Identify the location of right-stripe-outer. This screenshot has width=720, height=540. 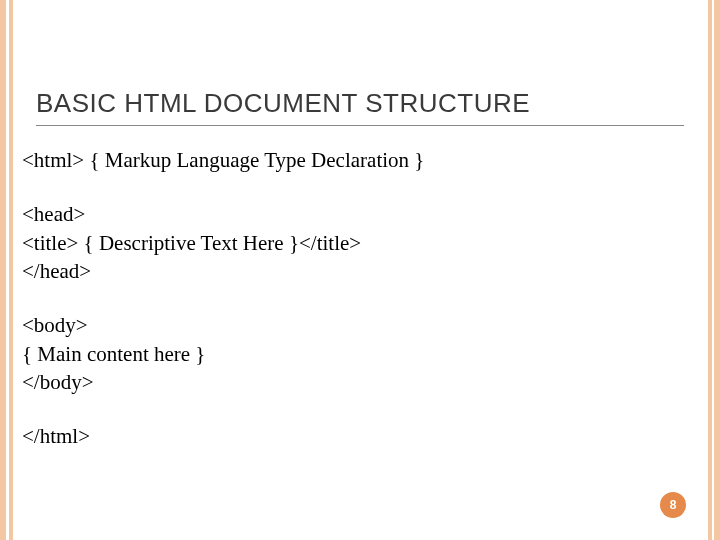
(717, 270).